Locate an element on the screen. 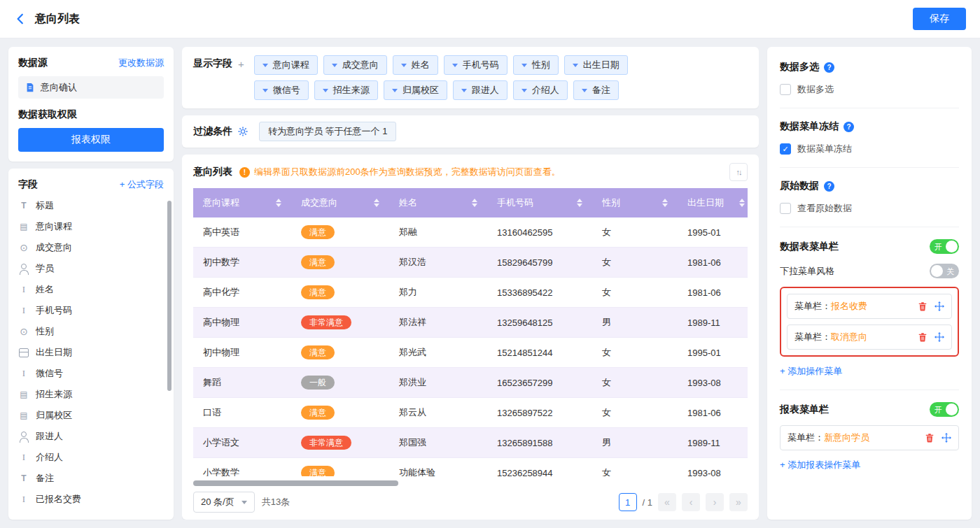  report-menu-toggle: 开 is located at coordinates (944, 410).